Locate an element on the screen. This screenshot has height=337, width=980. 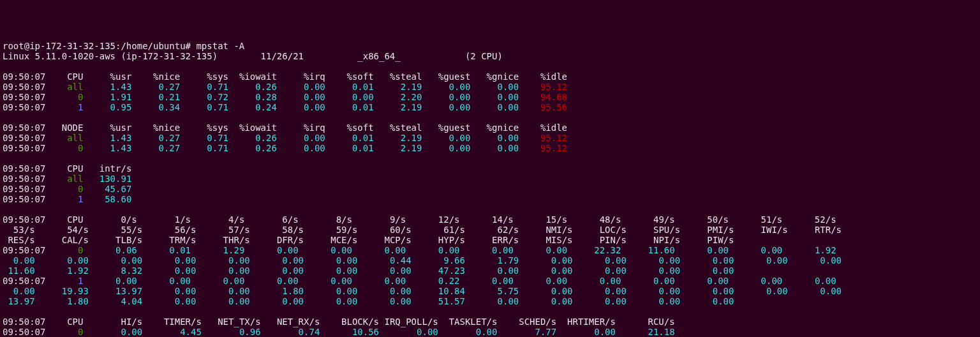
column-header: 57/s is located at coordinates (223, 230).